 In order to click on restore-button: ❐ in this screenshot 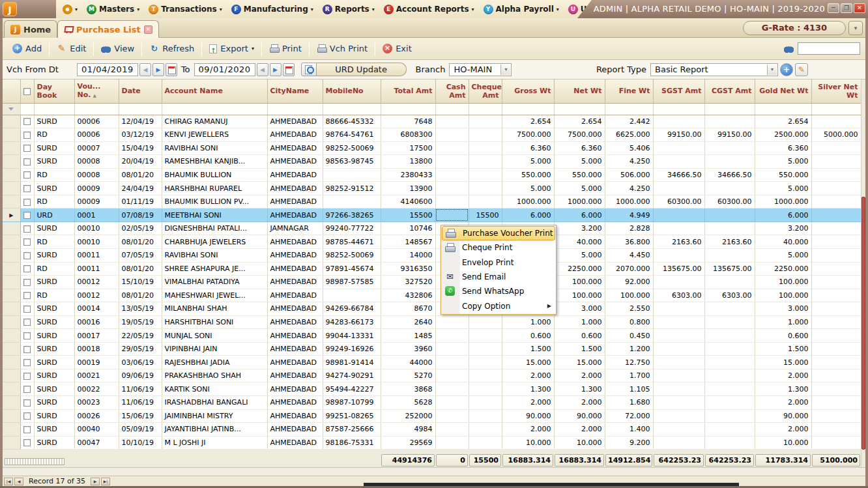, I will do `click(846, 8)`.